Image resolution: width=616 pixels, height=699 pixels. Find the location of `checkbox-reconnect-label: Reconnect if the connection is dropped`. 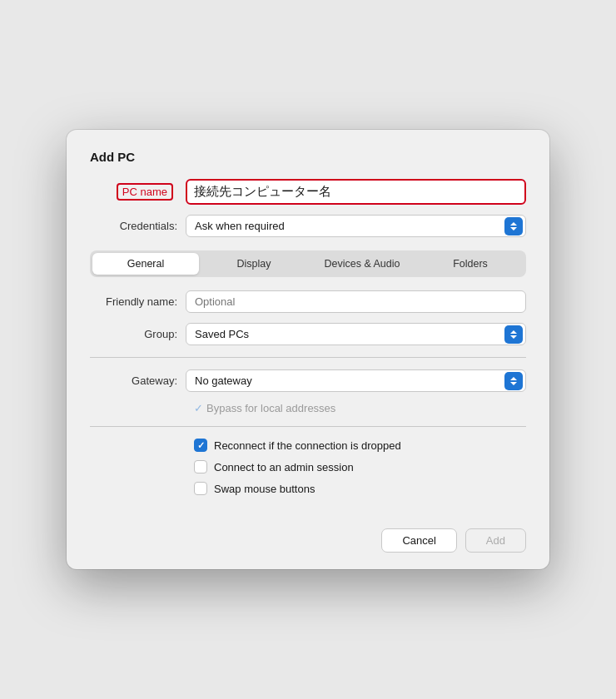

checkbox-reconnect-label: Reconnect if the connection is dropped is located at coordinates (308, 446).